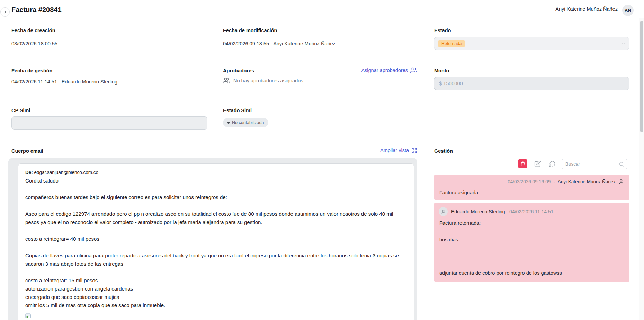 This screenshot has width=644, height=320. What do you see at coordinates (532, 242) in the screenshot?
I see `comment-card: Eduardo Moreno Sterling - 04/02/2026 11:…` at bounding box center [532, 242].